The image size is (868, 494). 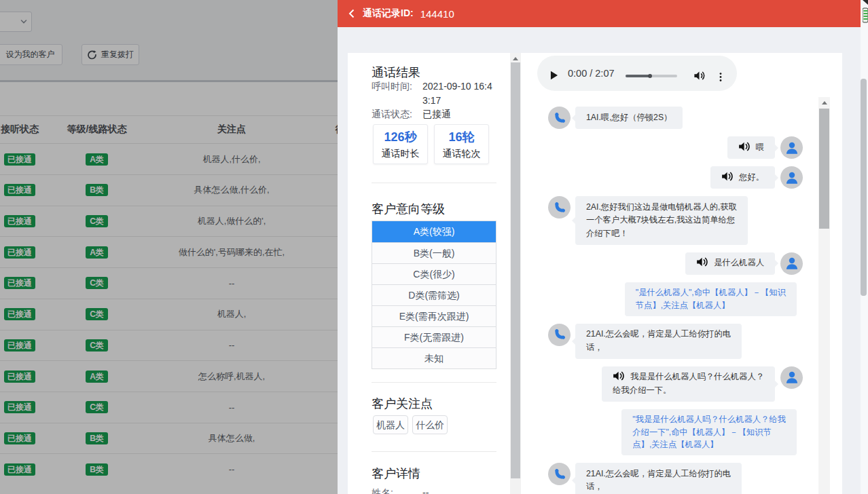 I want to click on intent-heading: 客户意向等级, so click(x=408, y=209).